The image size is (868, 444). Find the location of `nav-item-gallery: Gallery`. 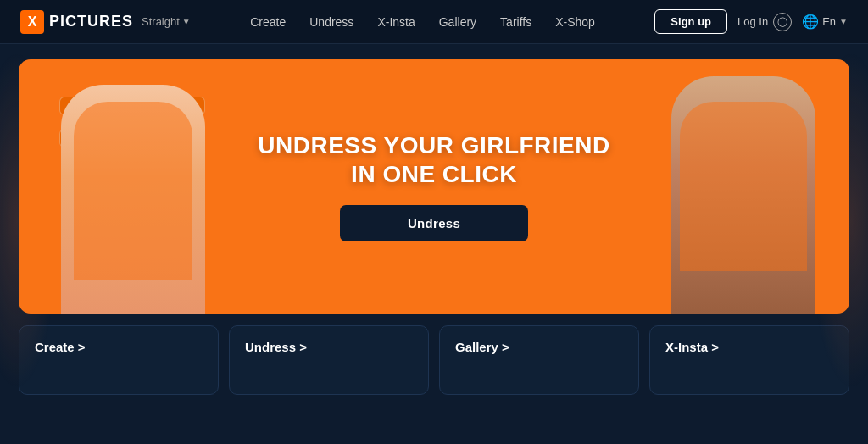

nav-item-gallery: Gallery is located at coordinates (458, 22).